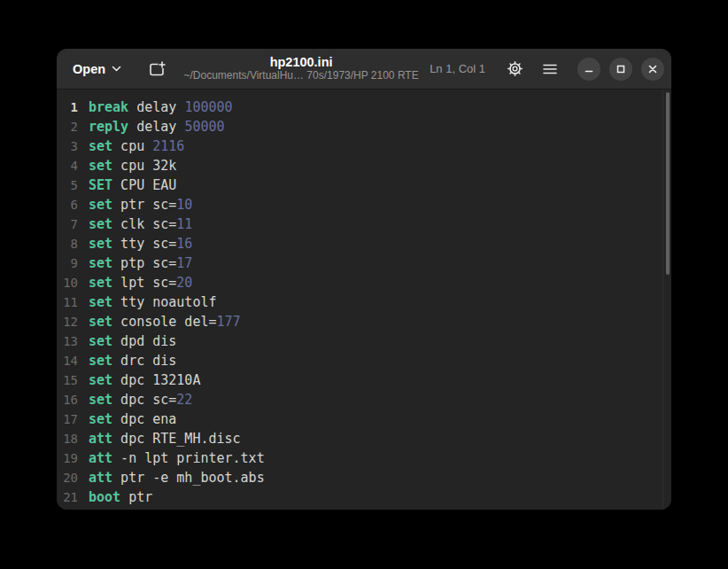 This screenshot has width=728, height=569. What do you see at coordinates (140, 263) in the screenshot?
I see `code-text: set ptp sc=17` at bounding box center [140, 263].